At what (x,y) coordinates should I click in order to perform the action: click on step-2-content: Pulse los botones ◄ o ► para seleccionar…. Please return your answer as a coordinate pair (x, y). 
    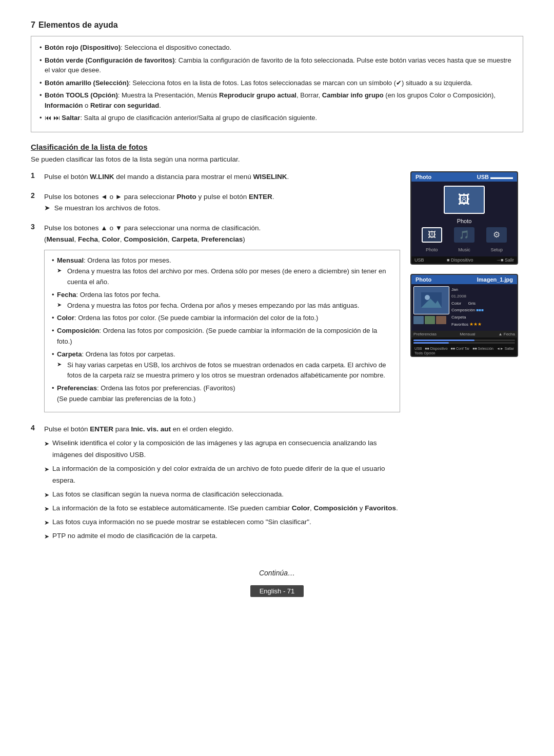
    Looking at the image, I should click on (222, 202).